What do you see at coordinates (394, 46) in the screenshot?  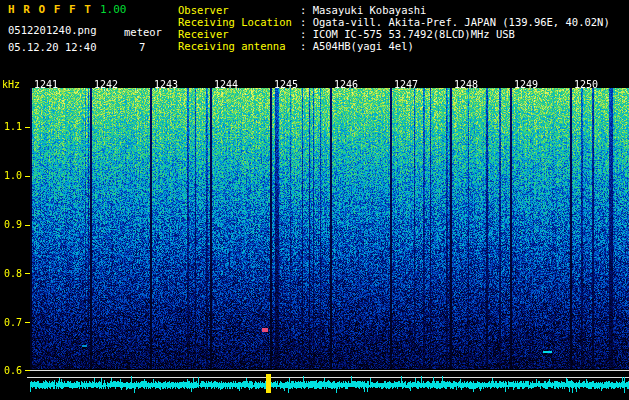 I see `info-row: Receiving antenna : A504HB(yagi 4el)` at bounding box center [394, 46].